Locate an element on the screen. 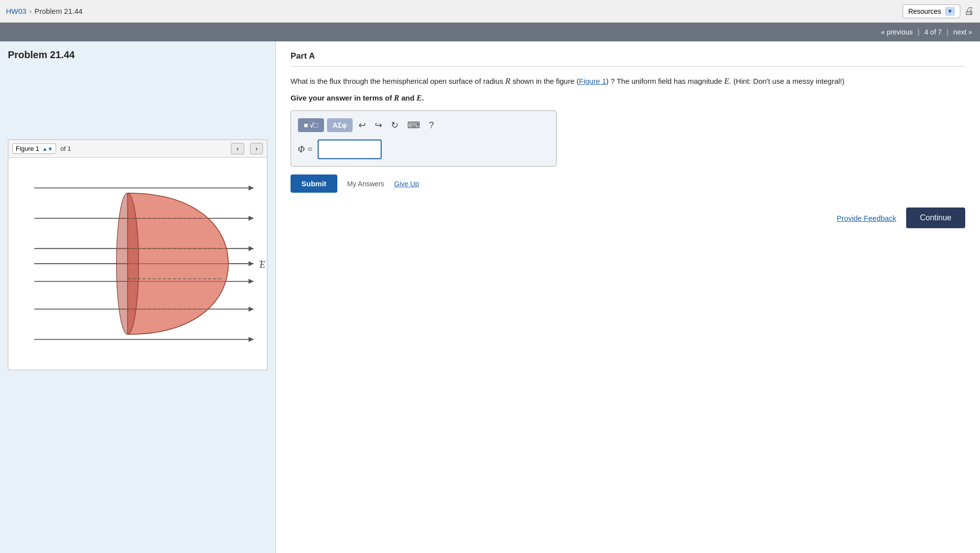 Image resolution: width=980 pixels, height=553 pixels. answer-E: E is located at coordinates (420, 98).